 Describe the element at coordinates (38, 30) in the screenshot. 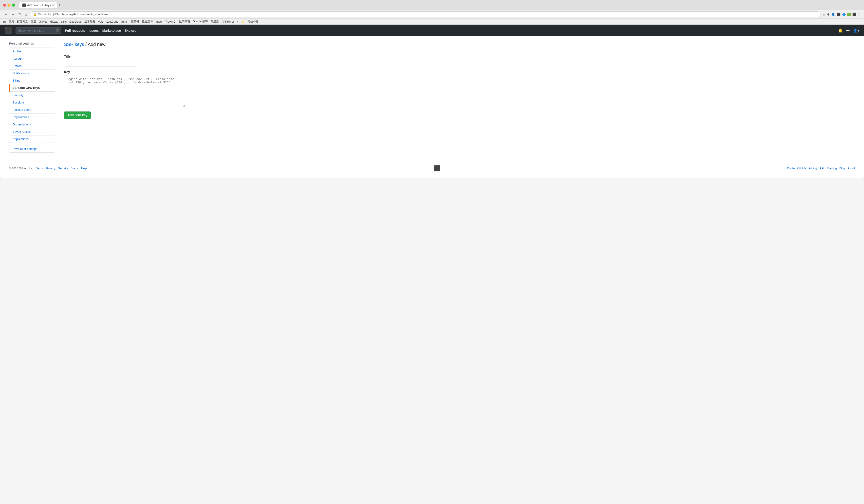

I see `search-bar: Search or jump to... /` at that location.